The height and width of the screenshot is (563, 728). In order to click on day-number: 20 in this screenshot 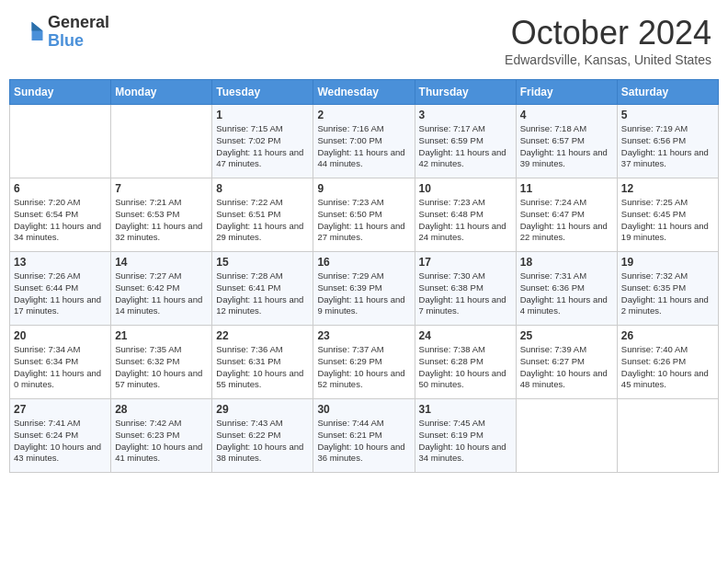, I will do `click(61, 336)`.